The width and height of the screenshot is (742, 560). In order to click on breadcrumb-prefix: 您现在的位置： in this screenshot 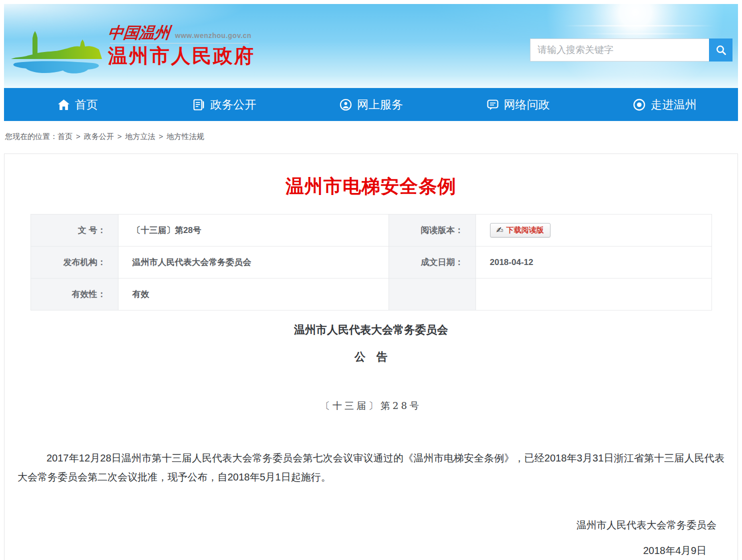, I will do `click(31, 136)`.